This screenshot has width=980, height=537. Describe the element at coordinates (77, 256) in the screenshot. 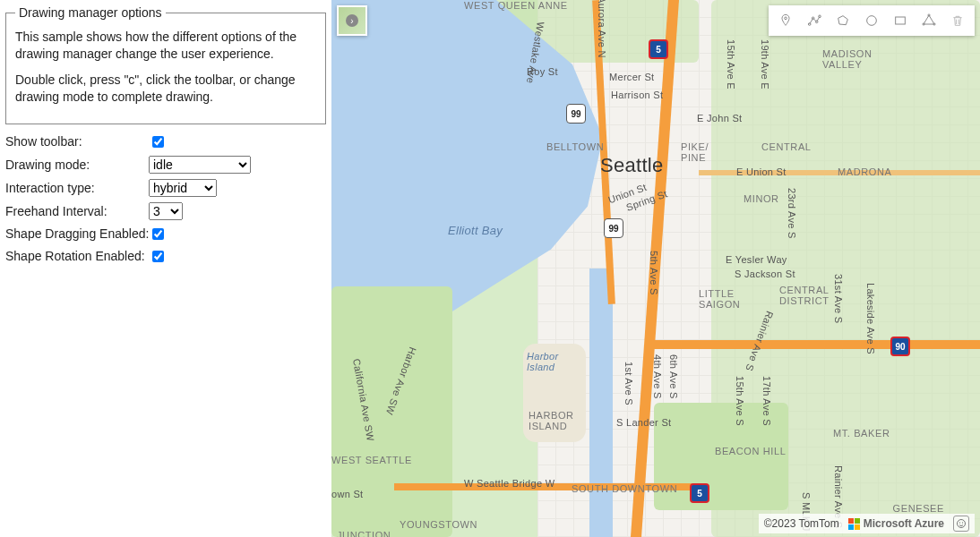

I see `shape-rotation-label: Shape Rotation Enabled:` at that location.